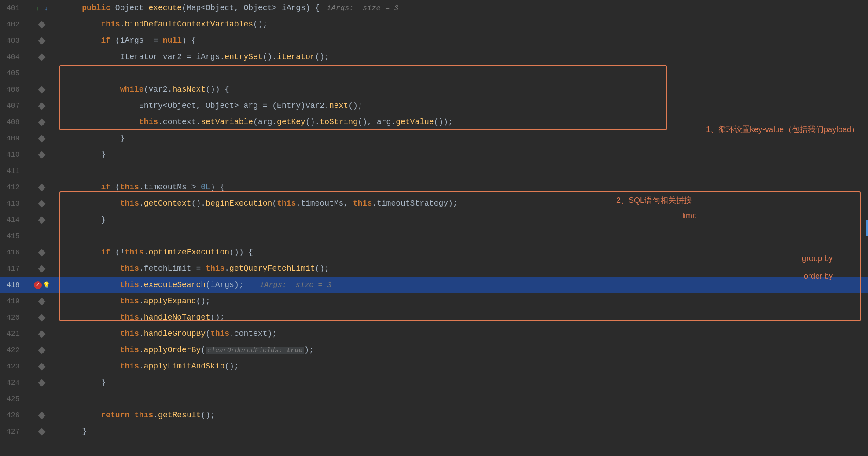 This screenshot has width=868, height=456. Describe the element at coordinates (47, 285) in the screenshot. I see `bulb-icon: 💡` at that location.